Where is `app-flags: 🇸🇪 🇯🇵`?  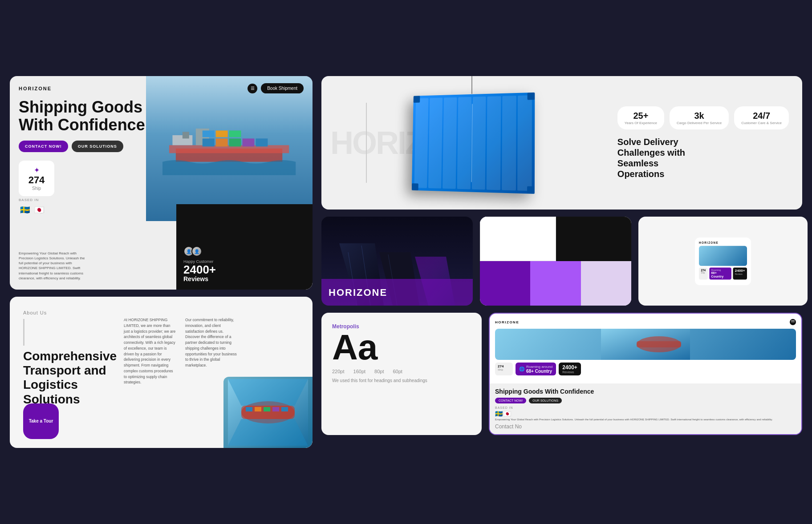
app-flags: 🇸🇪 🇯🇵 is located at coordinates (646, 414).